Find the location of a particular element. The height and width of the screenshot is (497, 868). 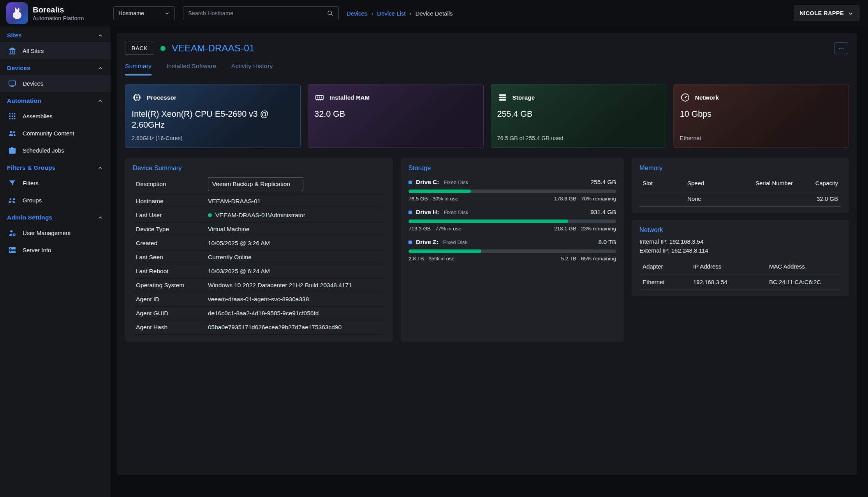

briefcase-icon is located at coordinates (12, 150).